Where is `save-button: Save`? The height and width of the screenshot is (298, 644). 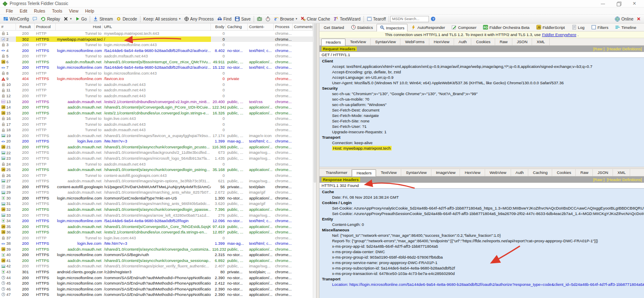 save-button: Save is located at coordinates (243, 19).